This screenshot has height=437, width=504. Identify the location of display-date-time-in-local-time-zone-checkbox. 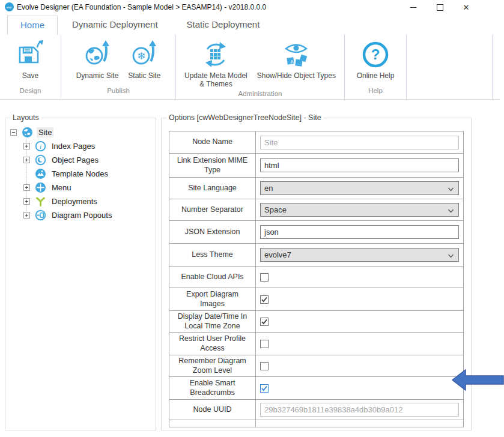
(264, 322).